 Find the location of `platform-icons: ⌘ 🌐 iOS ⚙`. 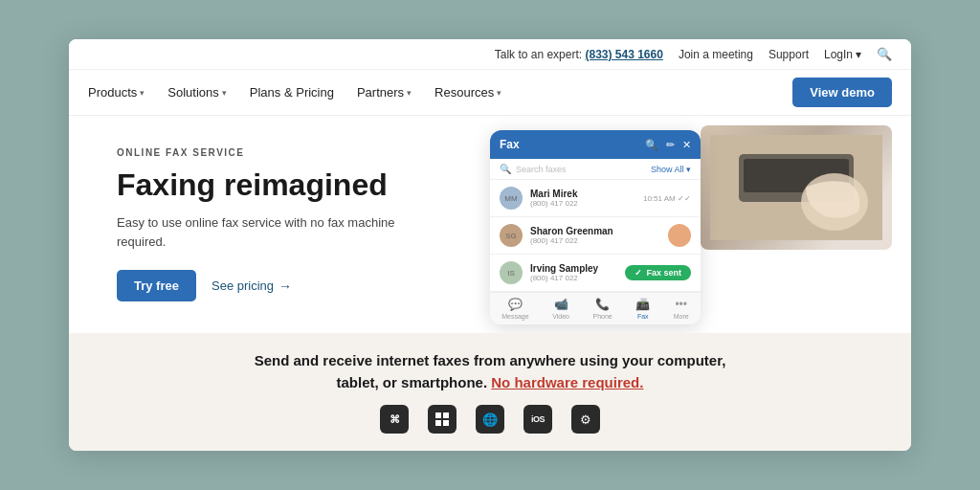

platform-icons: ⌘ 🌐 iOS ⚙ is located at coordinates (490, 419).